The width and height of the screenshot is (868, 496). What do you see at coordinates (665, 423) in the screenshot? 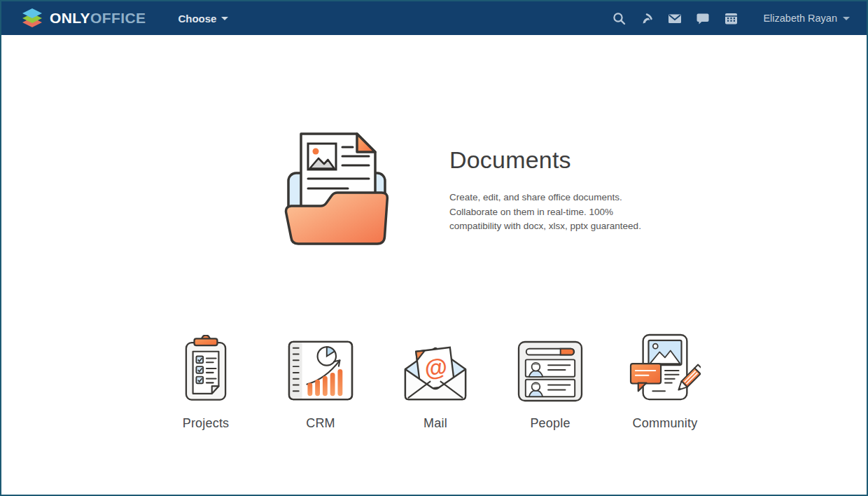
I see `module-label-community: Community` at bounding box center [665, 423].